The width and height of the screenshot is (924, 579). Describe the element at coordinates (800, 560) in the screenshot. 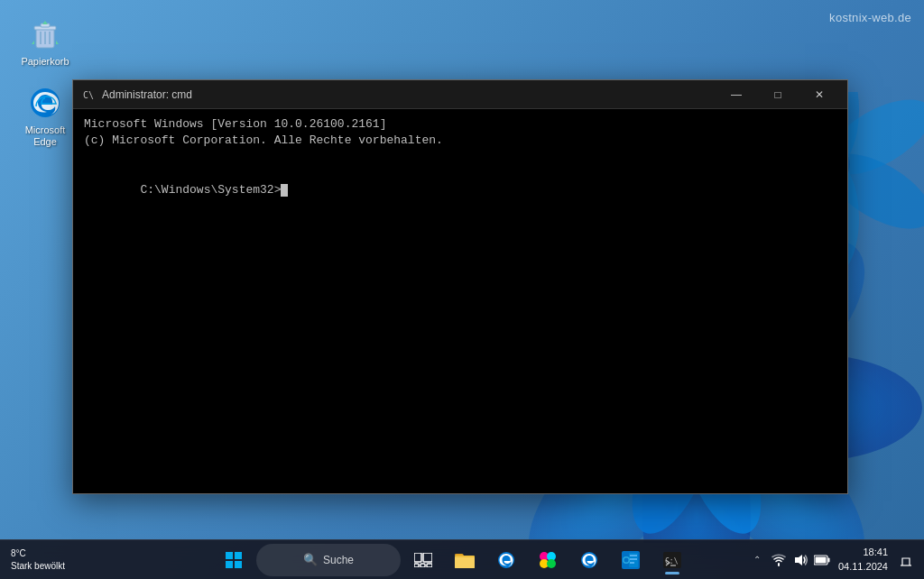

I see `volume-icon` at that location.